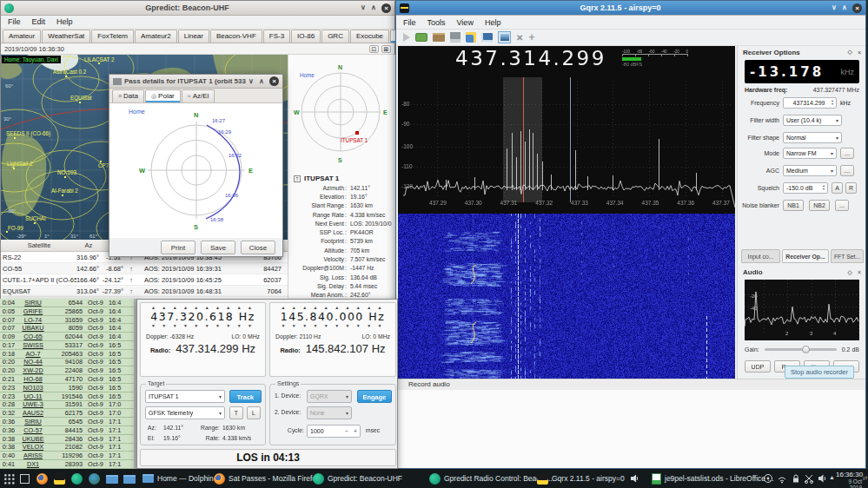  Describe the element at coordinates (363, 8) in the screenshot. I see `shade-icon: ∨` at that location.